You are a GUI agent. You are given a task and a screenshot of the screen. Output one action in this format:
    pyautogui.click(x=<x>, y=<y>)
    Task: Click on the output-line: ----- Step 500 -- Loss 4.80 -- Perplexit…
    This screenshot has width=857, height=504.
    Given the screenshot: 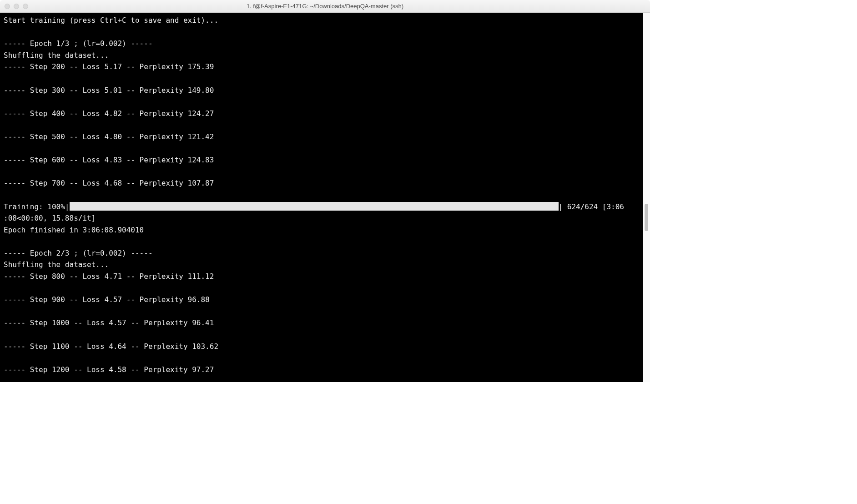 What is the action you would take?
    pyautogui.click(x=109, y=136)
    